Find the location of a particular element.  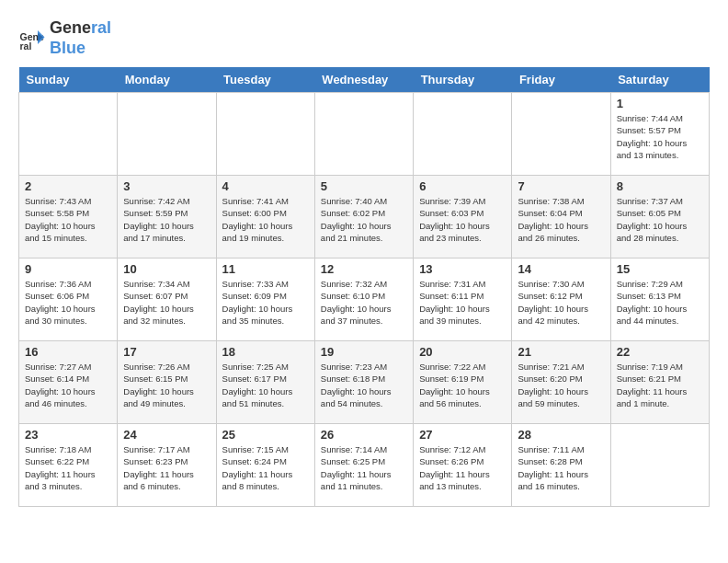

weekday-header: Friday is located at coordinates (561, 80).